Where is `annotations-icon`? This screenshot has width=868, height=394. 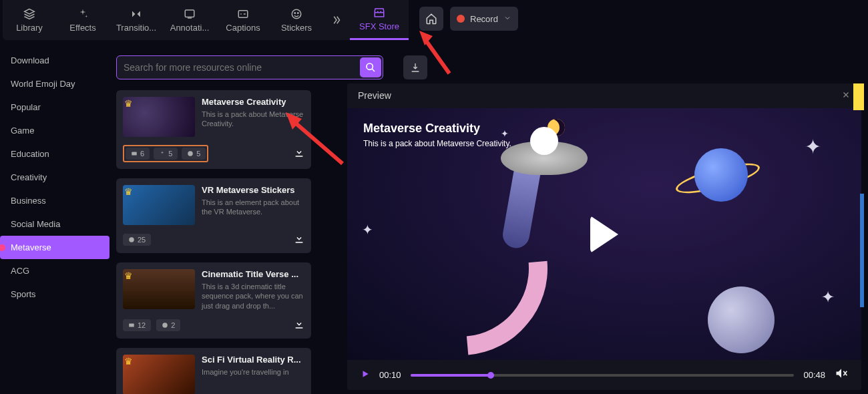
annotations-icon is located at coordinates (190, 14).